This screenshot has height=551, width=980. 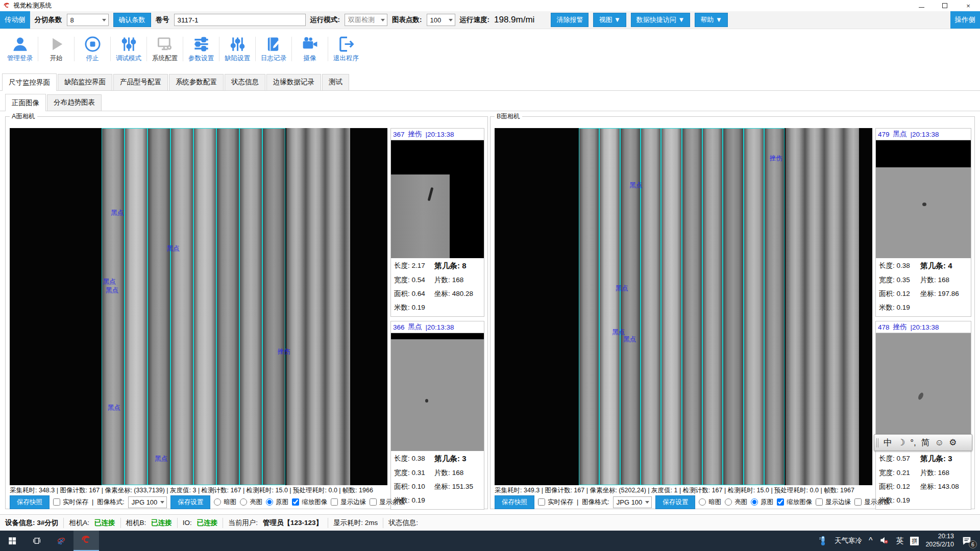 What do you see at coordinates (415, 134) in the screenshot?
I see `defect-type: 挫伤` at bounding box center [415, 134].